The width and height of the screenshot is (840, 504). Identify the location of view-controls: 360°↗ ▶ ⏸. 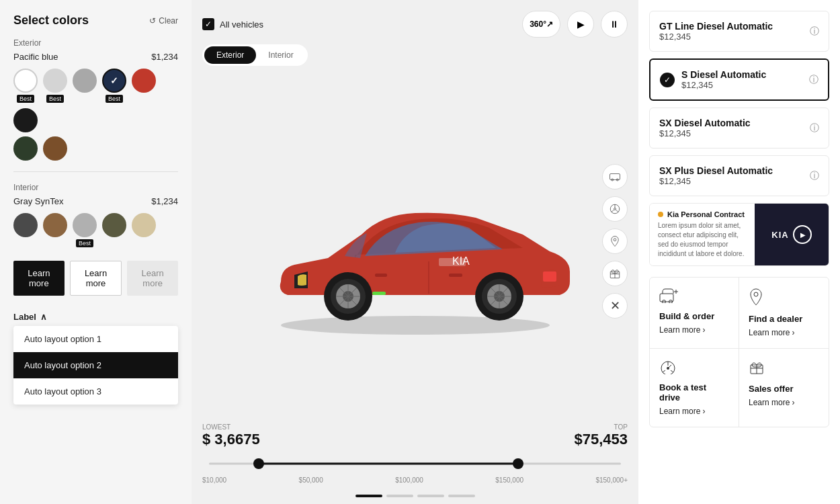
(575, 24).